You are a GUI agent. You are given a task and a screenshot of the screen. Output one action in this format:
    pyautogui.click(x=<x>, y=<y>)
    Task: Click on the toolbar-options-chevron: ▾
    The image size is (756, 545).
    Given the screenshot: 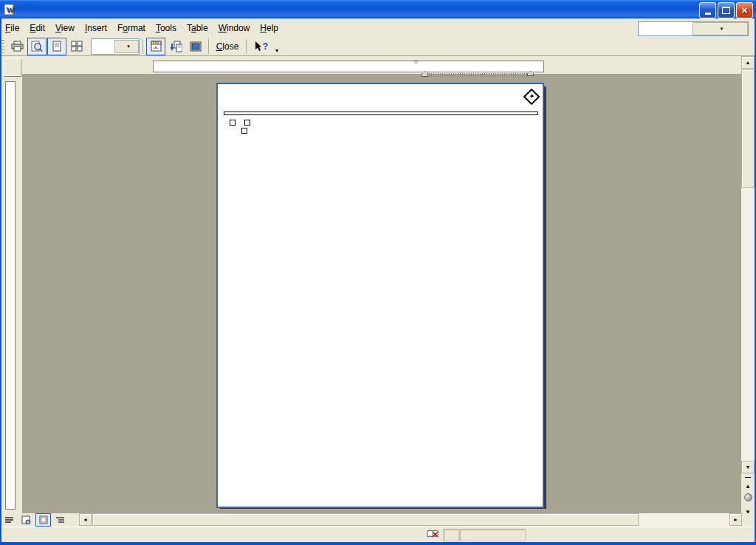 What is the action you would take?
    pyautogui.click(x=277, y=52)
    